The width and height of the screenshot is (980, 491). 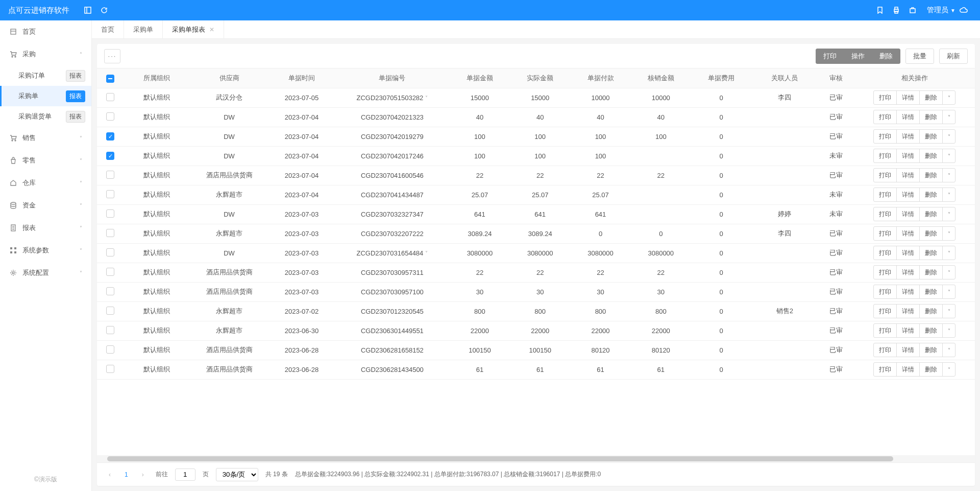 I want to click on sidebar-sub-1-1: 采购单报表, so click(x=46, y=96).